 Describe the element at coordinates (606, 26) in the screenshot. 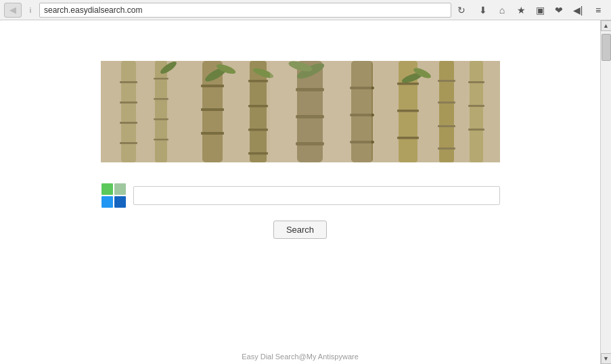

I see `scroll-up-button: ▲` at that location.